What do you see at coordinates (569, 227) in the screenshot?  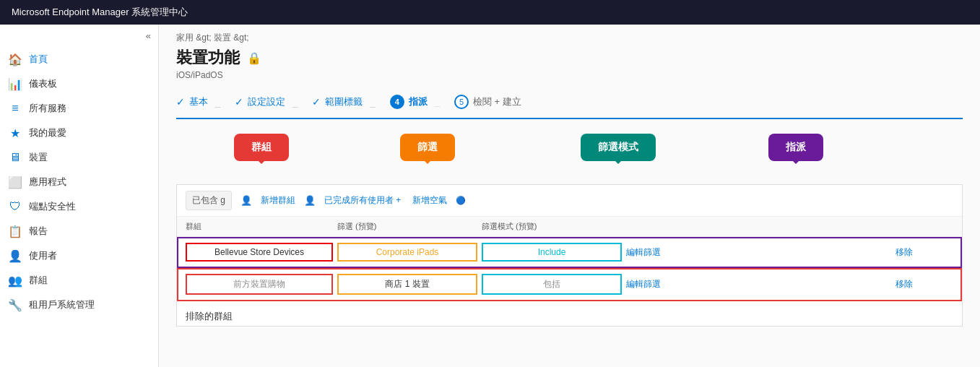 I see `column-headers: 群組 篩選 (預覽) 篩選模式 (預覽)` at bounding box center [569, 227].